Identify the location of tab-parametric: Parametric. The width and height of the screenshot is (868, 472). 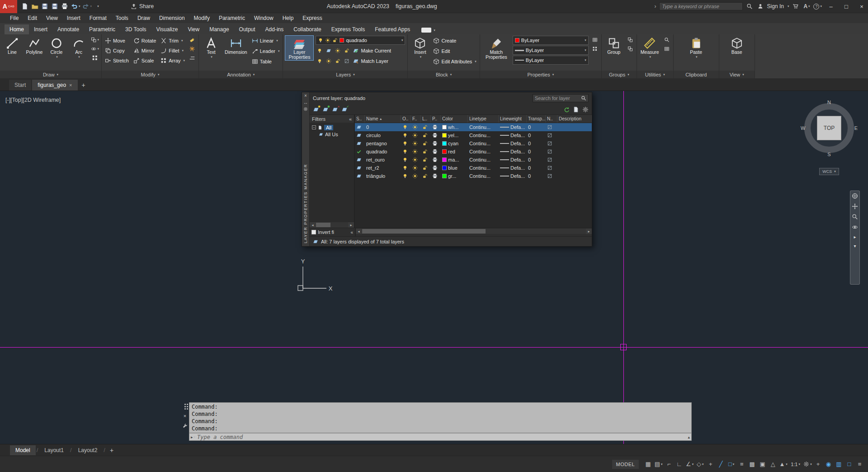
(102, 29).